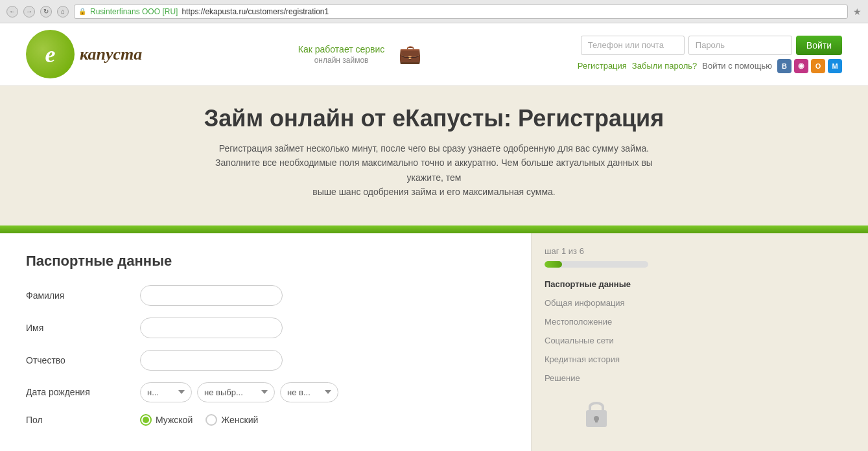 The height and width of the screenshot is (451, 868). Describe the element at coordinates (461, 12) in the screenshot. I see `url-bar: 🔒 Rusinterfinans OOO [RU] https://ekapus…` at that location.